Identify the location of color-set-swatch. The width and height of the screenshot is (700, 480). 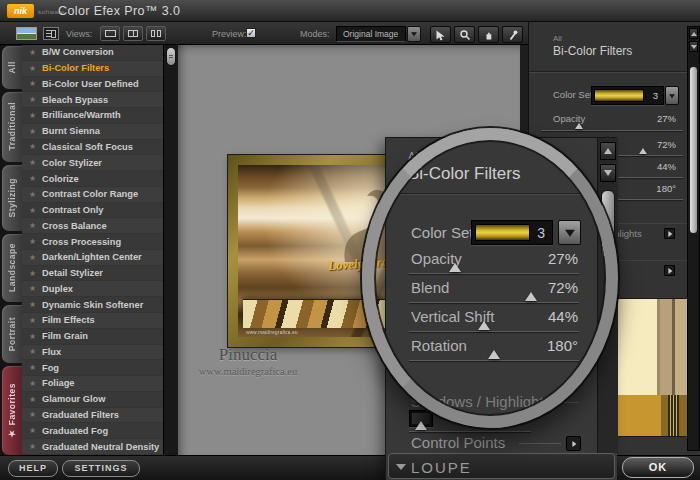
(619, 96).